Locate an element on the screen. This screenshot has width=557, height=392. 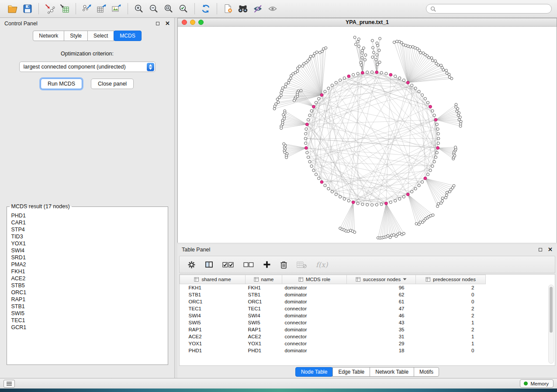
zoom-fit-button is located at coordinates (169, 9).